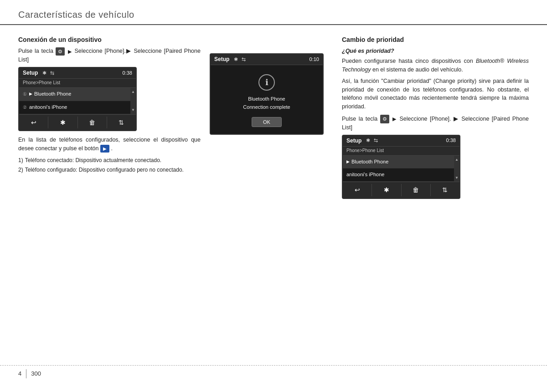 The height and width of the screenshot is (392, 547). Describe the element at coordinates (109, 40) in the screenshot. I see `left-section-title: Conexión de un dispositivo` at that location.